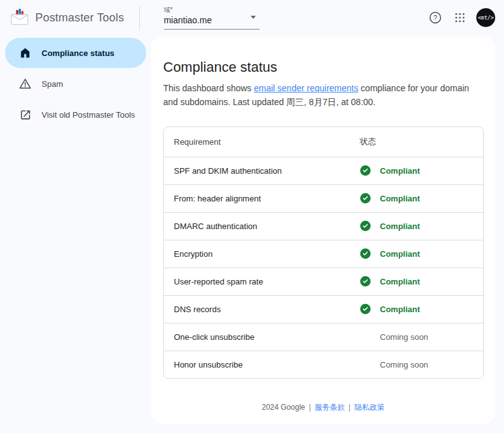 The width and height of the screenshot is (504, 433). I want to click on table-row: From: header alignment Compliant, so click(324, 198).